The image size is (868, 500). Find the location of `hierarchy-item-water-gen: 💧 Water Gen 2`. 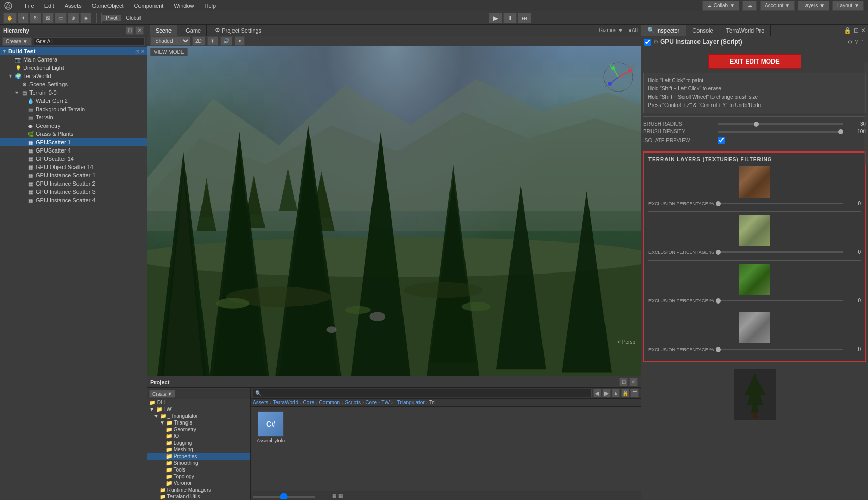

hierarchy-item-water-gen: 💧 Water Gen 2 is located at coordinates (73, 101).